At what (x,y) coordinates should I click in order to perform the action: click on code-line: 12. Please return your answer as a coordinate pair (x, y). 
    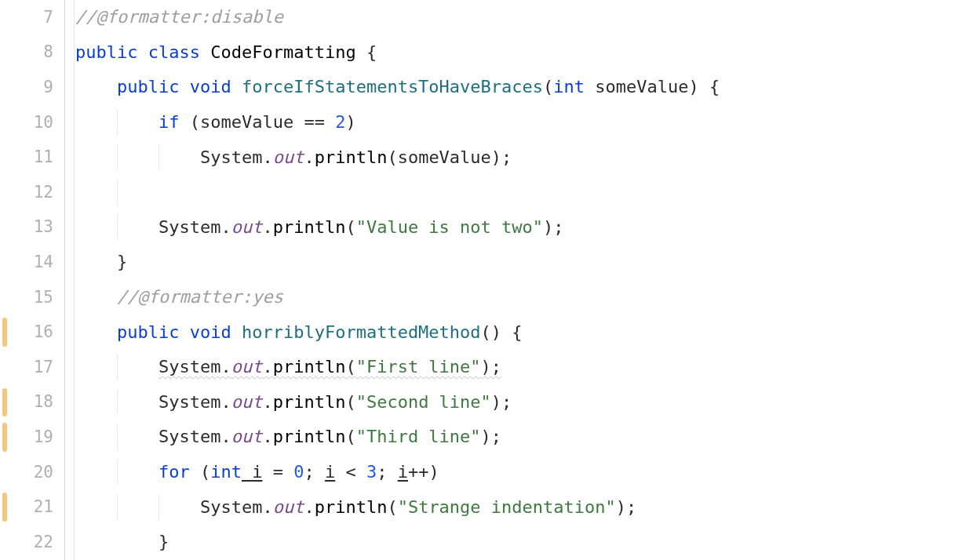
    Looking at the image, I should click on (481, 193).